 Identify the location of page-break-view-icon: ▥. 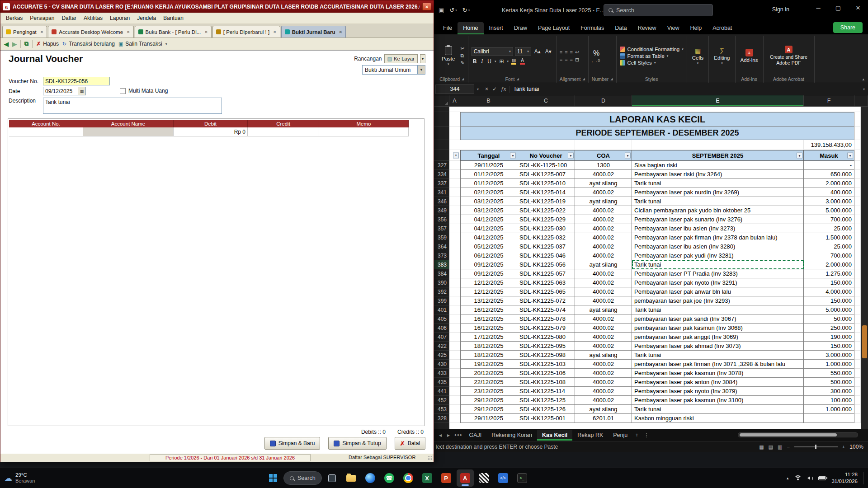
(780, 447).